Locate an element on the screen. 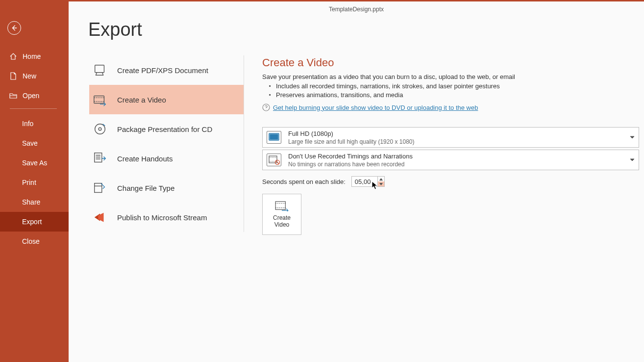 The image size is (644, 362). quality-combo: Full HD (1080p) Large file size and full… is located at coordinates (451, 137).